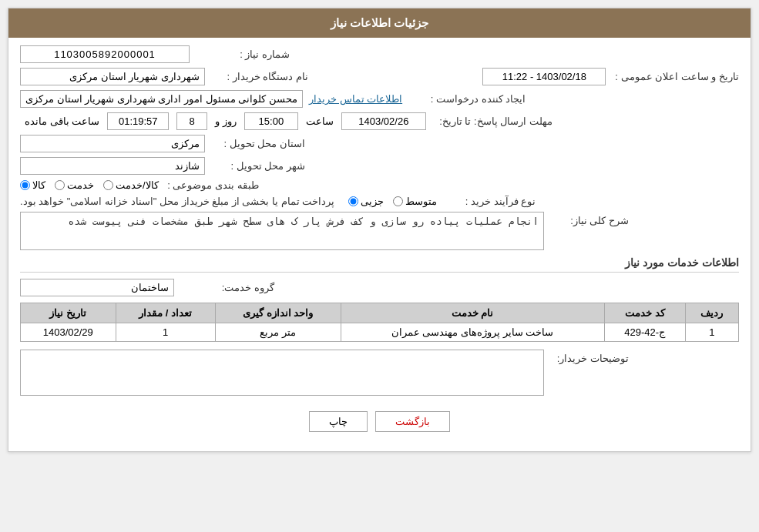 The height and width of the screenshot is (532, 759). Describe the element at coordinates (644, 333) in the screenshot. I see `cell-service-code: ج-42-429` at that location.